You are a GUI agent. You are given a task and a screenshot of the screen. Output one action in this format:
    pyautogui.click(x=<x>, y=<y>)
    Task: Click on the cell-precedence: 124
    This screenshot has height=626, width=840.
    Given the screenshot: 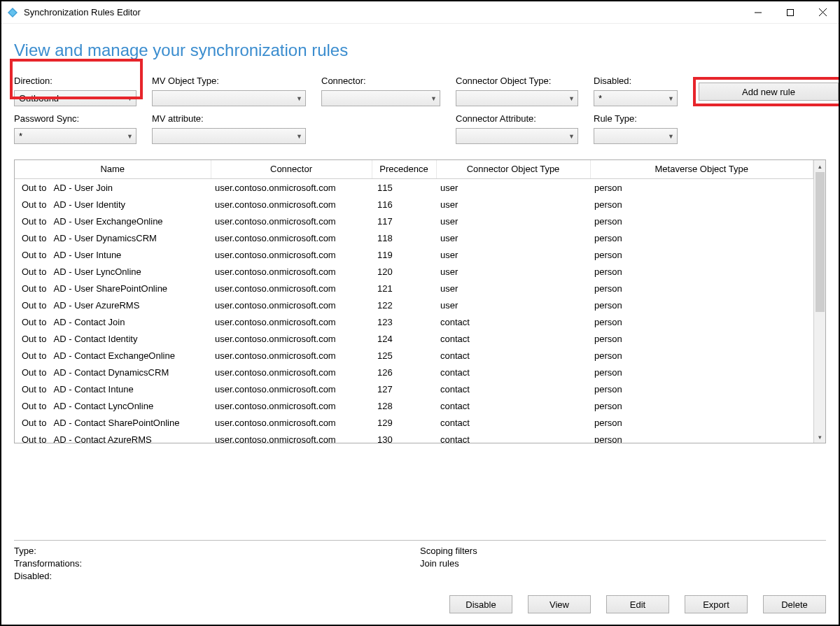 What is the action you would take?
    pyautogui.click(x=404, y=339)
    